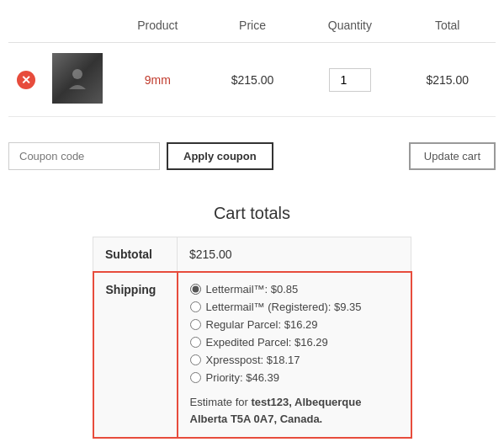  What do you see at coordinates (135, 355) in the screenshot?
I see `shipping-label: Shipping` at bounding box center [135, 355].